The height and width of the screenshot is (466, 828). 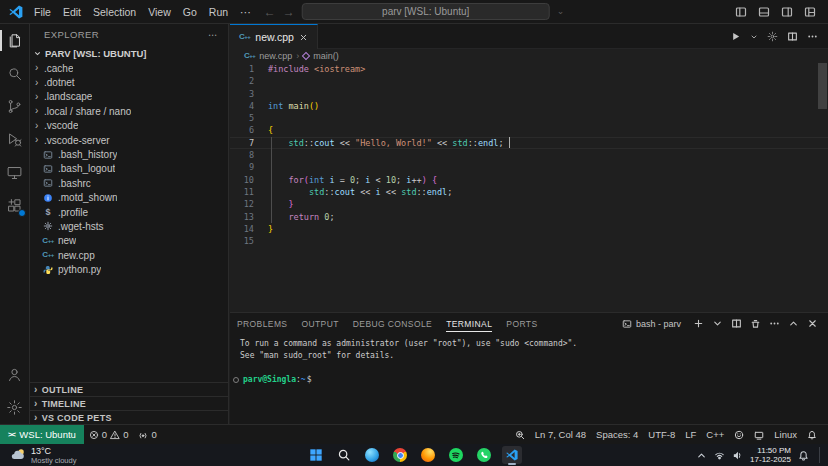 What do you see at coordinates (129, 169) in the screenshot?
I see `tree-item-bash-logout: .bash_logout` at bounding box center [129, 169].